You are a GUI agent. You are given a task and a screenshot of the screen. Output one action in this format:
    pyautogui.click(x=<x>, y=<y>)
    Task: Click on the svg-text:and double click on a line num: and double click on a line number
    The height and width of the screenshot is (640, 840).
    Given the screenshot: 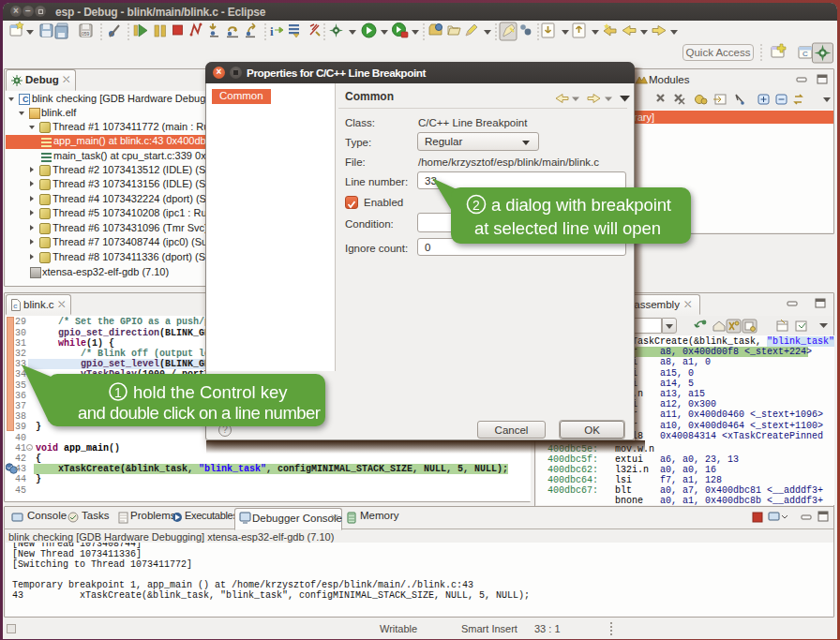 What is the action you would take?
    pyautogui.click(x=199, y=412)
    